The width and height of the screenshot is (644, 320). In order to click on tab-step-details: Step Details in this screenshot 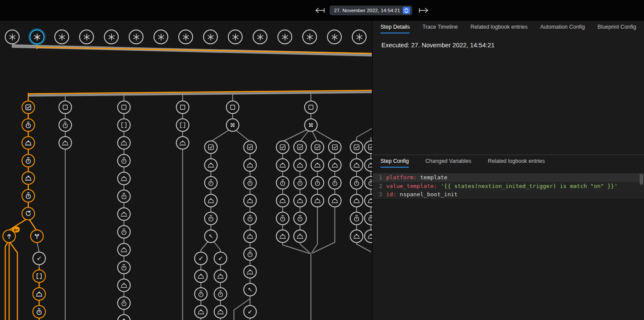, I will do `click(395, 27)`.